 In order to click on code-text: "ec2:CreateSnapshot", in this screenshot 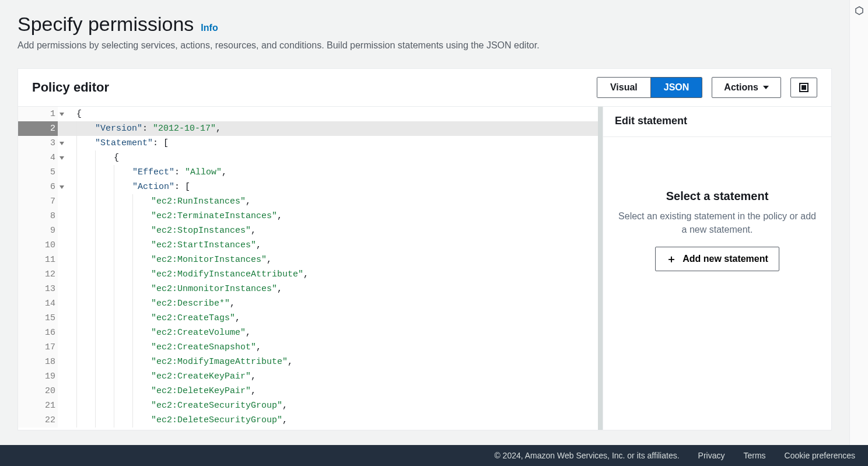, I will do `click(163, 348)`.